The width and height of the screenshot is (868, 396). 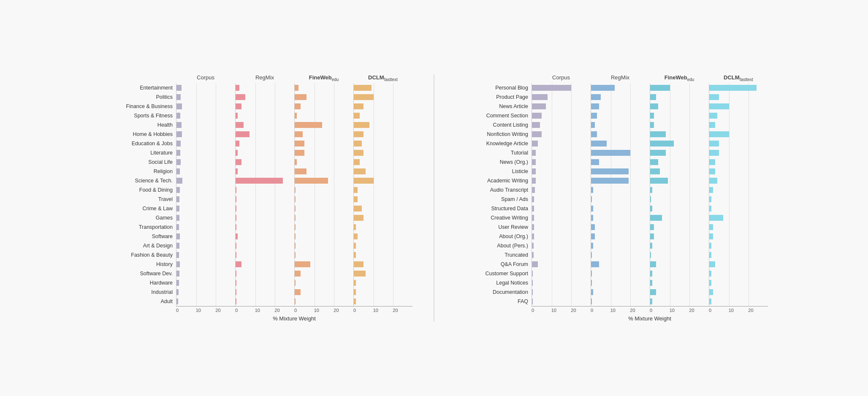 What do you see at coordinates (738, 78) in the screenshot?
I see `col-header-3: DCLMfasttext` at bounding box center [738, 78].